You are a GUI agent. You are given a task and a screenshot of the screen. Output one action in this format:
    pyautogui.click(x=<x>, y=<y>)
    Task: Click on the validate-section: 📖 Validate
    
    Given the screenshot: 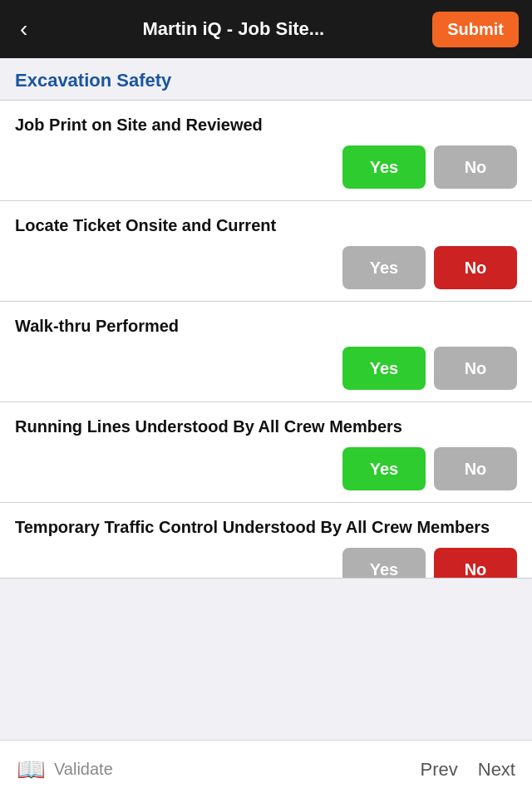 What is the action you would take?
    pyautogui.click(x=65, y=770)
    